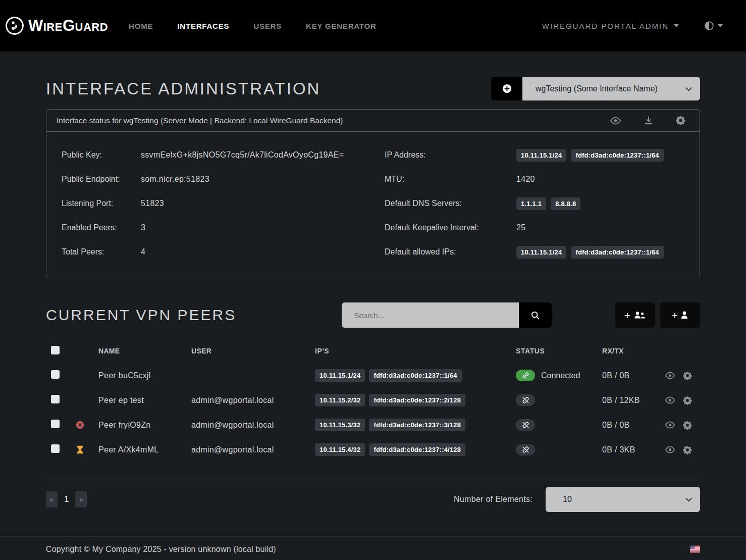  What do you see at coordinates (596, 89) in the screenshot?
I see `interface-selector-group: wgTesting (Some Interface Name)` at bounding box center [596, 89].